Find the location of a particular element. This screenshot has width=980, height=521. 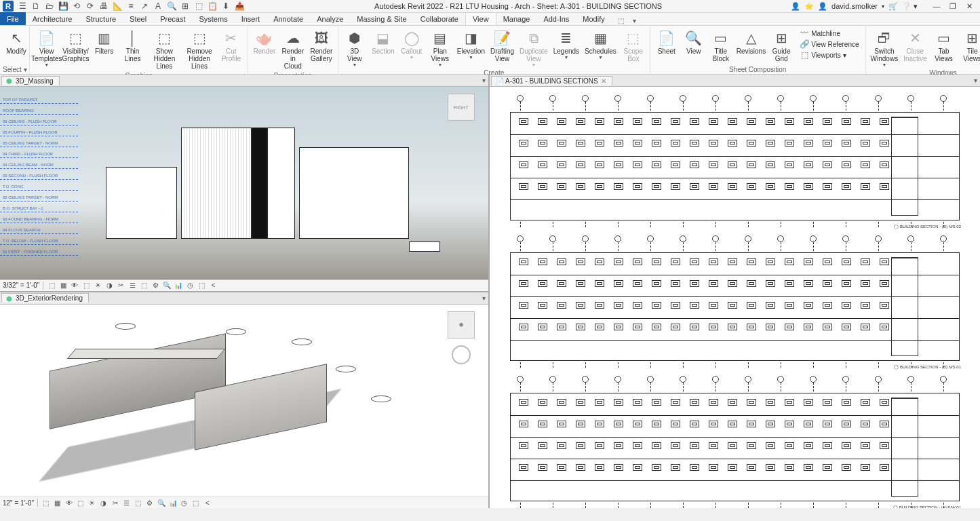

view-options-right: ▾ is located at coordinates (975, 80).